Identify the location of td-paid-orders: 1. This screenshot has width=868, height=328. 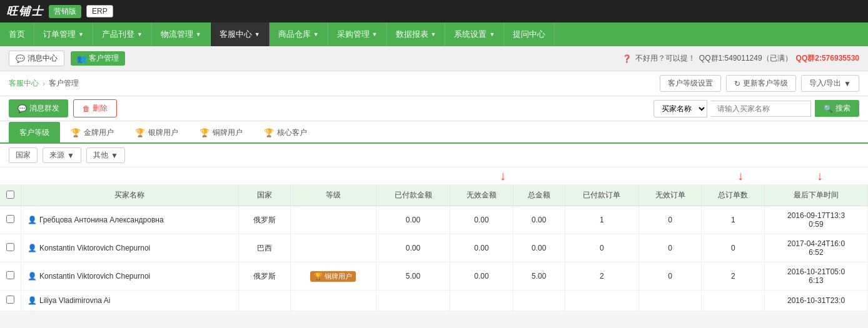
(602, 220).